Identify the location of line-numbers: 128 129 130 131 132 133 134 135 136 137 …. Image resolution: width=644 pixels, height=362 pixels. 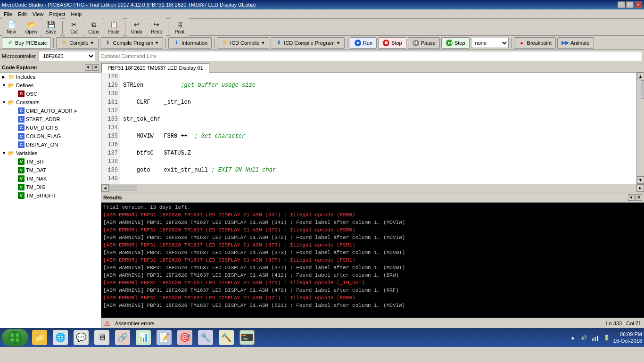
(111, 128).